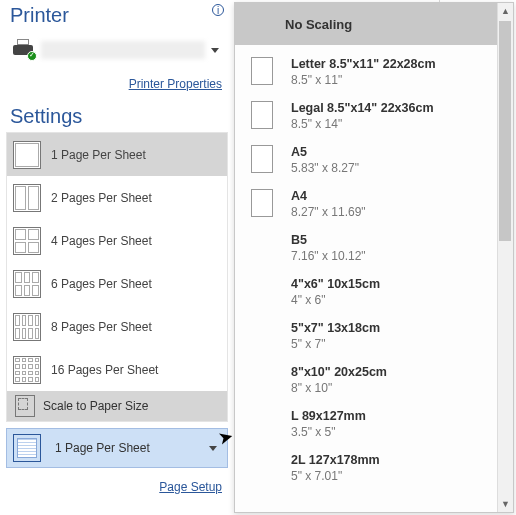  What do you see at coordinates (318, 24) in the screenshot?
I see `no-scaling-label: No Scaling` at bounding box center [318, 24].